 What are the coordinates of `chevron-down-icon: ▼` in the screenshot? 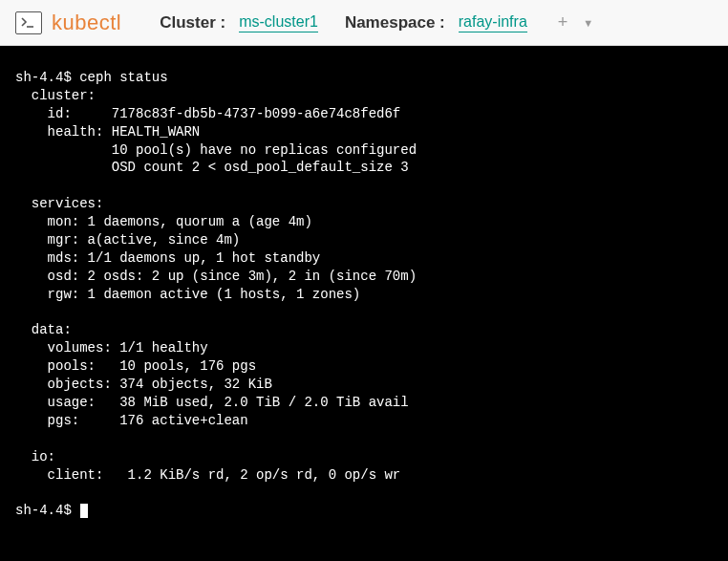 It's located at (589, 23).